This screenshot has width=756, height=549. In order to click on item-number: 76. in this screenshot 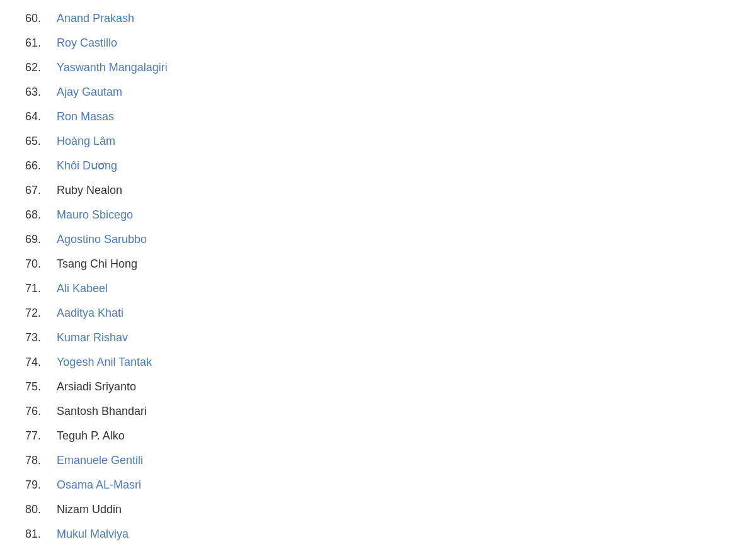, I will do `click(41, 412)`.